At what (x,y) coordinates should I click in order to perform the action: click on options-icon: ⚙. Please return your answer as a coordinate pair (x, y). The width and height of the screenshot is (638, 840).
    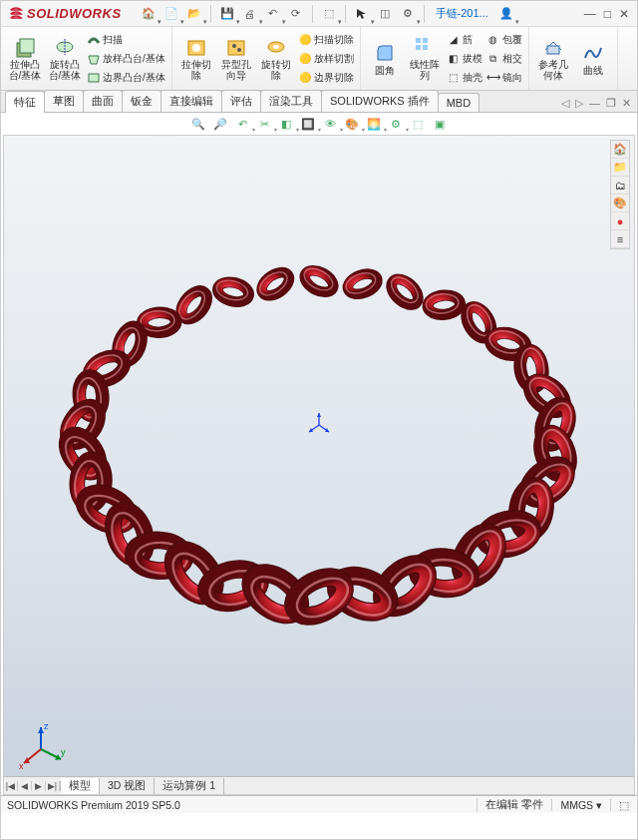
    Looking at the image, I should click on (408, 14).